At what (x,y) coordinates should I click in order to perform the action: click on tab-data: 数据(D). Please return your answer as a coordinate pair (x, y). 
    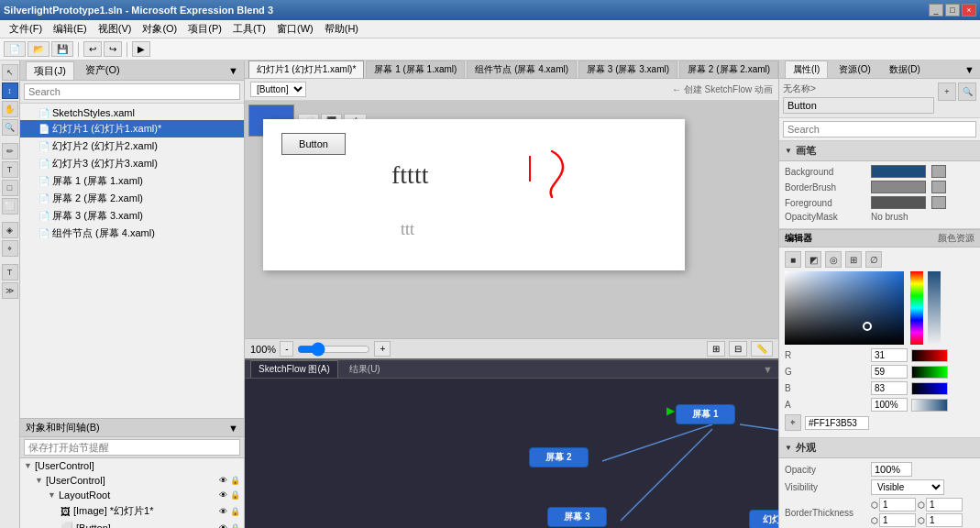
    Looking at the image, I should click on (905, 70).